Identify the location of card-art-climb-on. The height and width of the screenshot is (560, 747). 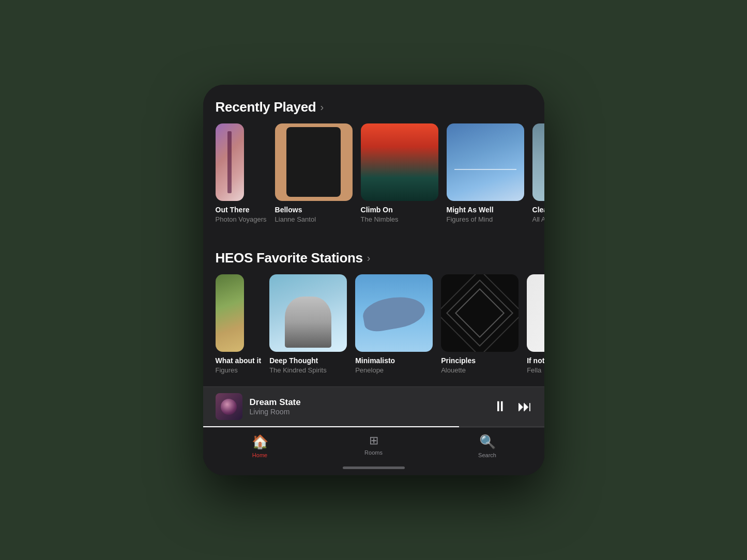
(400, 162).